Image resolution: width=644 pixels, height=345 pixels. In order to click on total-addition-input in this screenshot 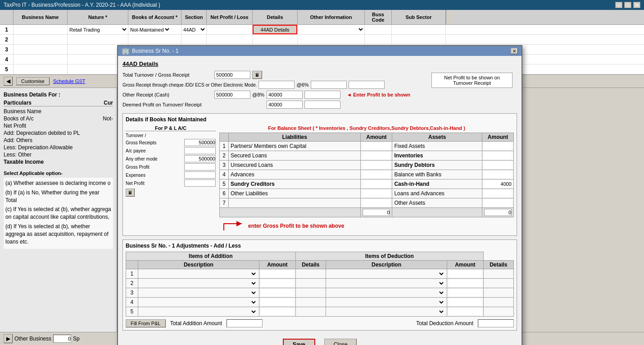, I will do `click(245, 323)`.